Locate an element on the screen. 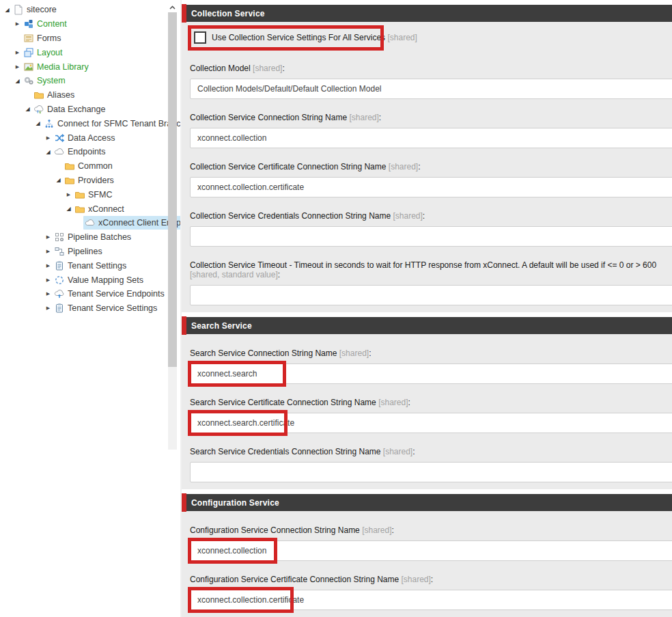 Image resolution: width=672 pixels, height=617 pixels. media-icon is located at coordinates (29, 67).